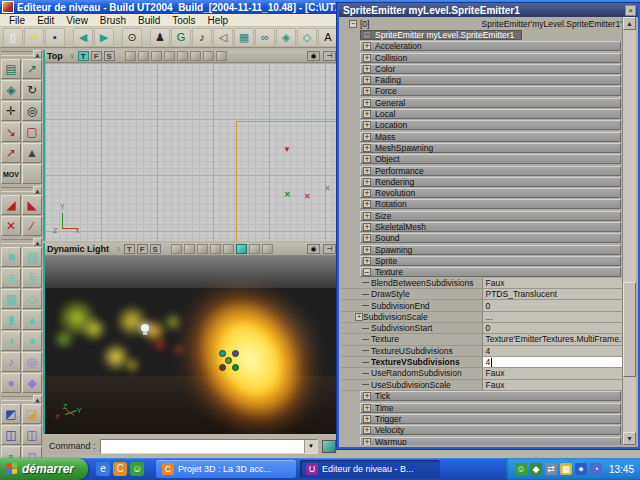 The width and height of the screenshot is (640, 480). Describe the element at coordinates (202, 38) in the screenshot. I see `music-icon: ♪` at that location.